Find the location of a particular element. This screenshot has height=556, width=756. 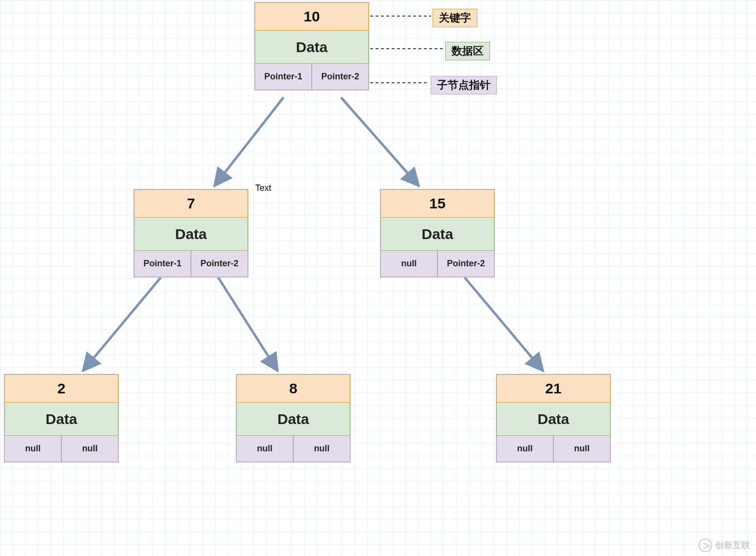

node-key: 21 is located at coordinates (553, 389).